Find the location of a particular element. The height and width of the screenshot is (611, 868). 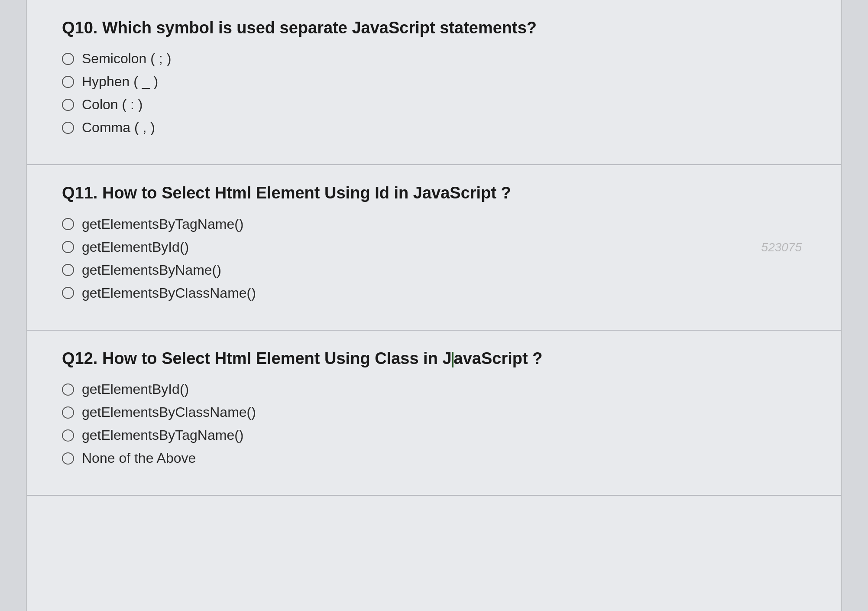

option-item-q11b: getElementById() is located at coordinates (434, 247).